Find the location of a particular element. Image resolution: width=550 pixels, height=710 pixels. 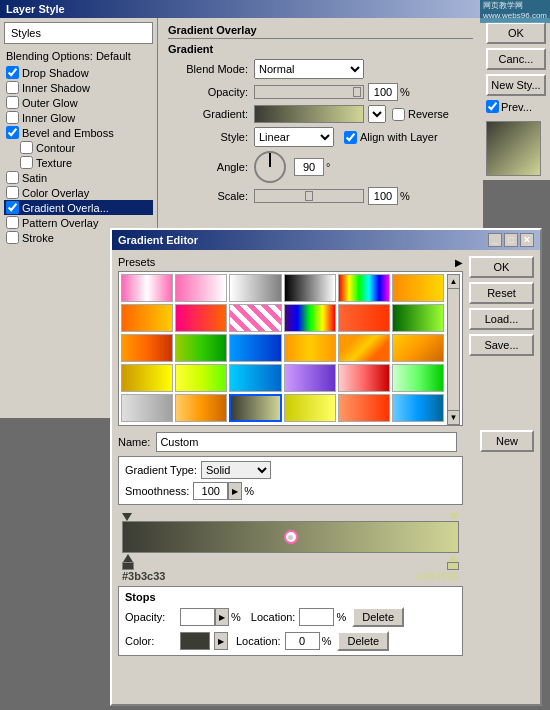

inner-shadow-checkbox is located at coordinates (12, 88).